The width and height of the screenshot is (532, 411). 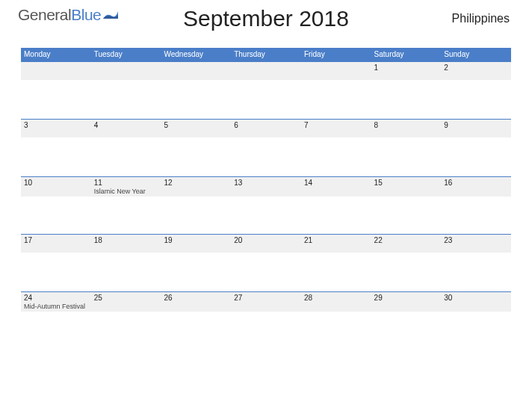 What do you see at coordinates (266, 263) in the screenshot?
I see `week-row: 17 18 19 20 21 22 23` at bounding box center [266, 263].